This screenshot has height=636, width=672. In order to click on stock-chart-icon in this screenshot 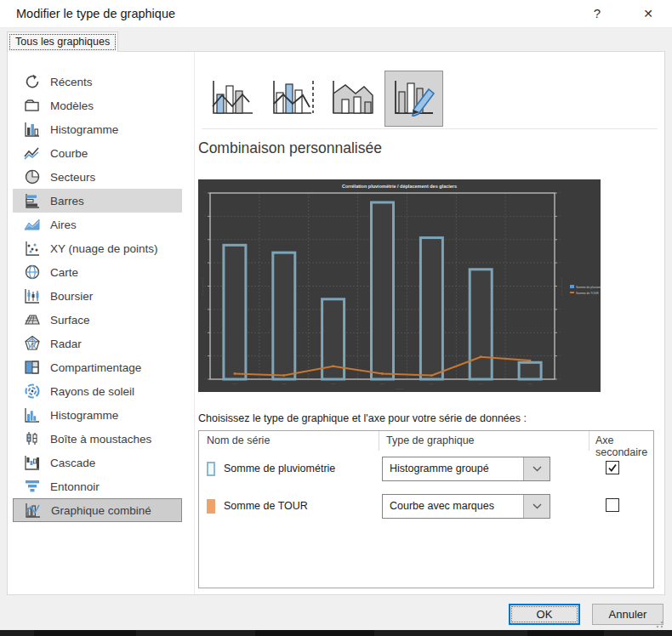, I will do `click(32, 296)`.